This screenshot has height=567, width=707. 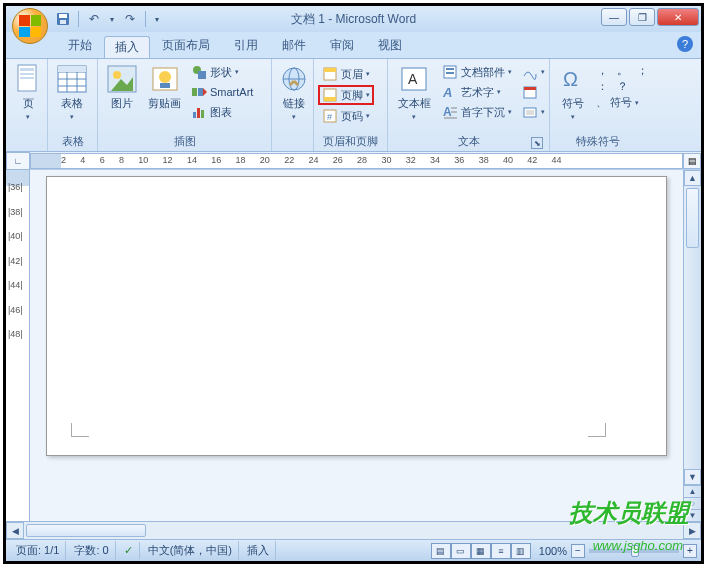 I want to click on tab-references: 引用, so click(x=246, y=46).